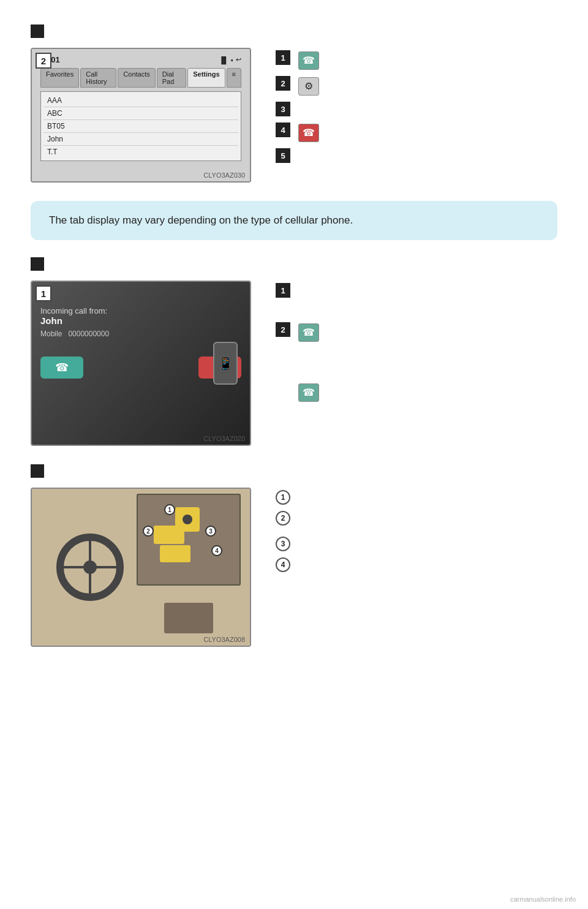  Describe the element at coordinates (417, 518) in the screenshot. I see `legend3-item2: 2` at that location.